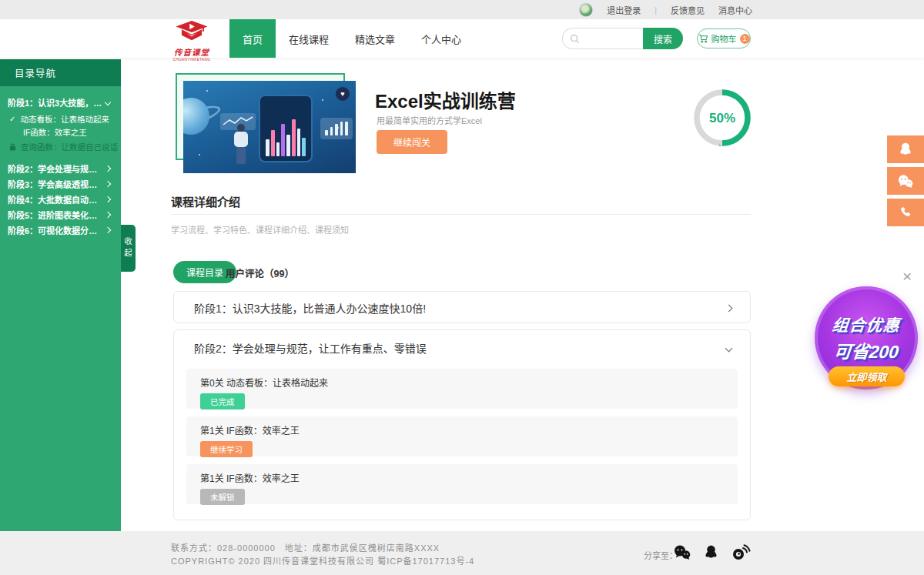  I want to click on nav-item-profile: 个人中心, so click(441, 38).